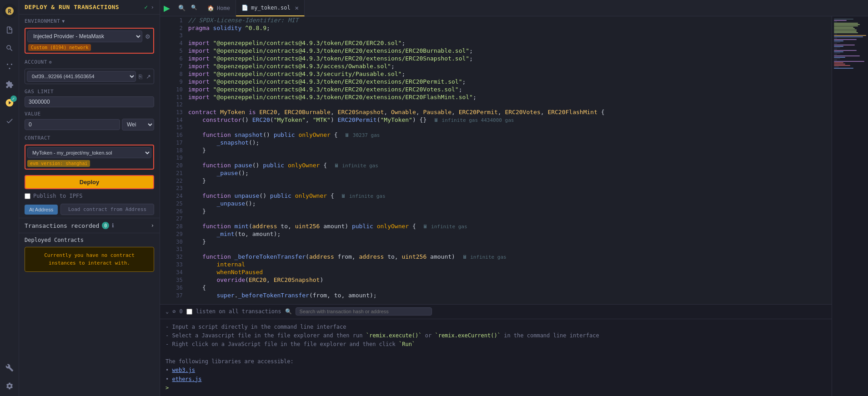  I want to click on table-row: 14 constructor() ERC20("MyToken", "MTK")…, so click(496, 120).